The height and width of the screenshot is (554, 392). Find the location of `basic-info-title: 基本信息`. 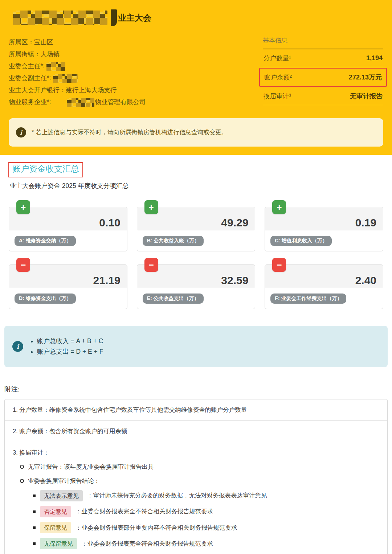

basic-info-title: 基本信息 is located at coordinates (323, 43).